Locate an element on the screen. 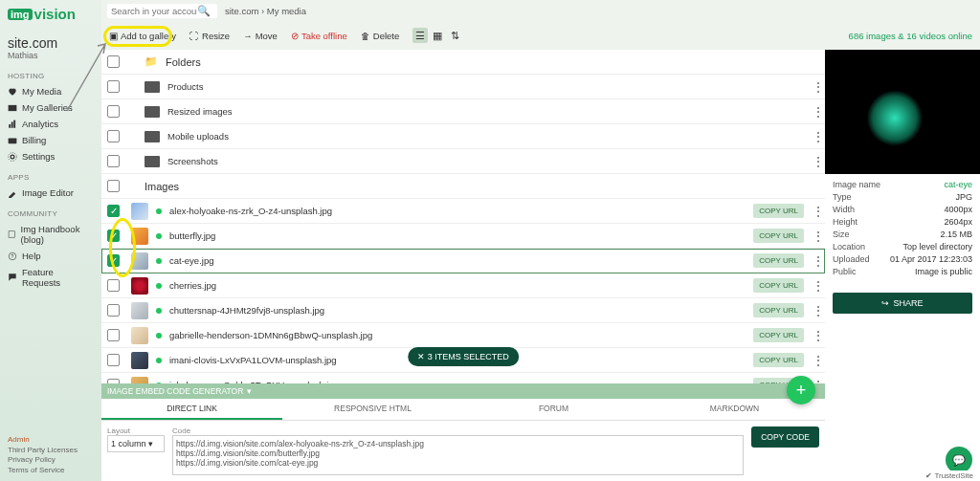 The image size is (980, 481). code-label: Code is located at coordinates (457, 430).